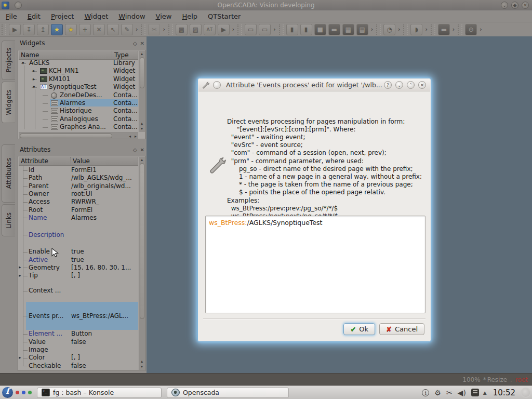 Image resolution: width=532 pixels, height=399 pixels. Describe the element at coordinates (390, 30) in the screenshot. I see `palette-whistle-icon: ◔` at that location.